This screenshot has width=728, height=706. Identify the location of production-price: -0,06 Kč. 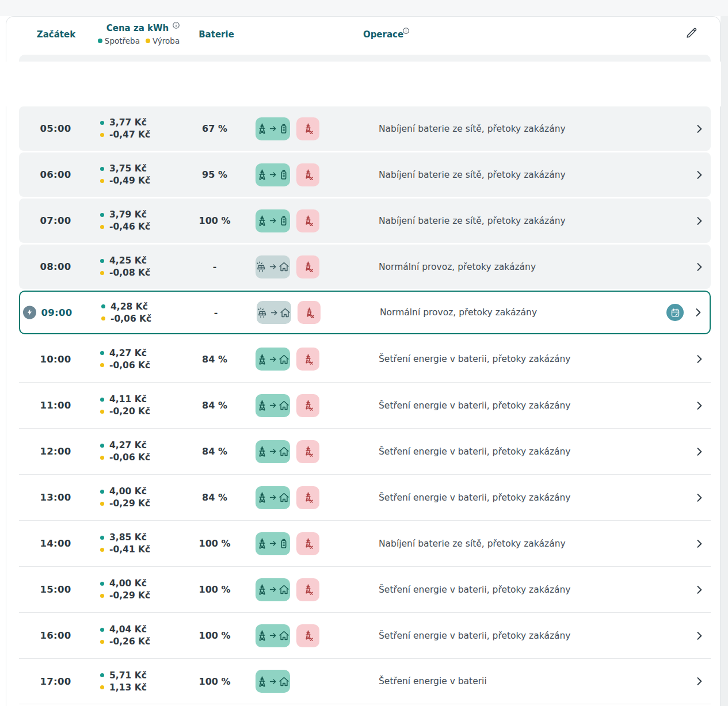
(142, 457).